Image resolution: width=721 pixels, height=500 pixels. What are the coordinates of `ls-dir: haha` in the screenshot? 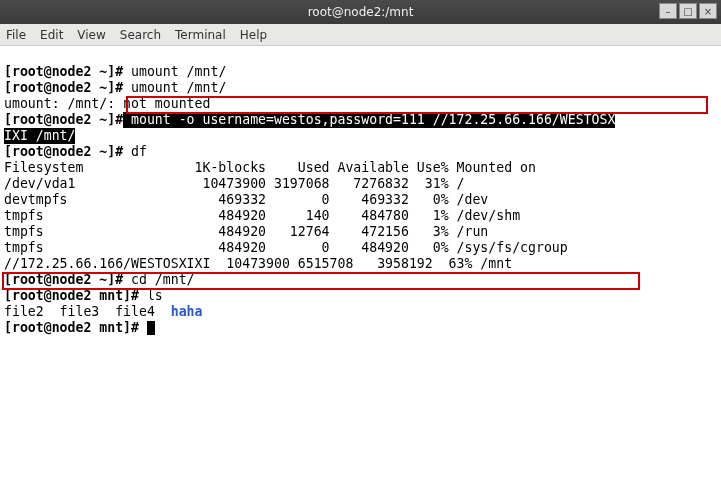 It's located at (187, 312).